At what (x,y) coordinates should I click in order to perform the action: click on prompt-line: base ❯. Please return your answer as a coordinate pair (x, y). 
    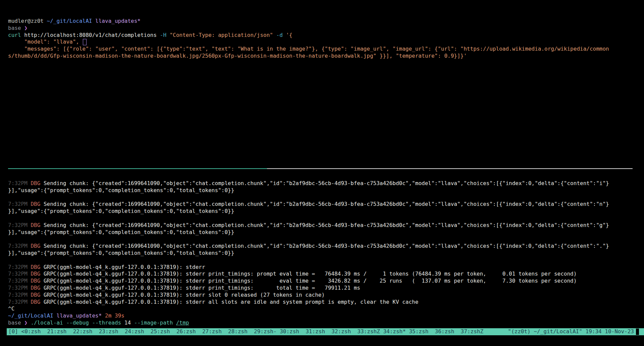
    Looking at the image, I should click on (309, 28).